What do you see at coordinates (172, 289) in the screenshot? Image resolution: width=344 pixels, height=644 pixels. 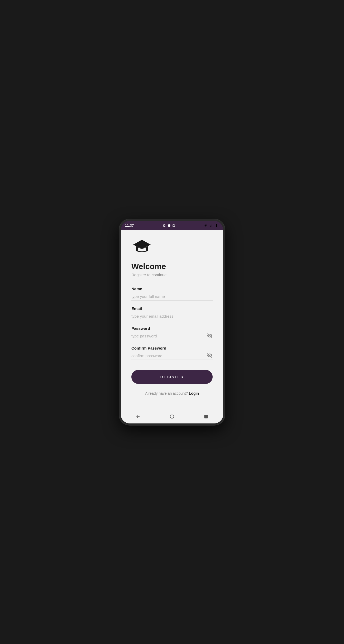 I see `name-label: Name` at bounding box center [172, 289].